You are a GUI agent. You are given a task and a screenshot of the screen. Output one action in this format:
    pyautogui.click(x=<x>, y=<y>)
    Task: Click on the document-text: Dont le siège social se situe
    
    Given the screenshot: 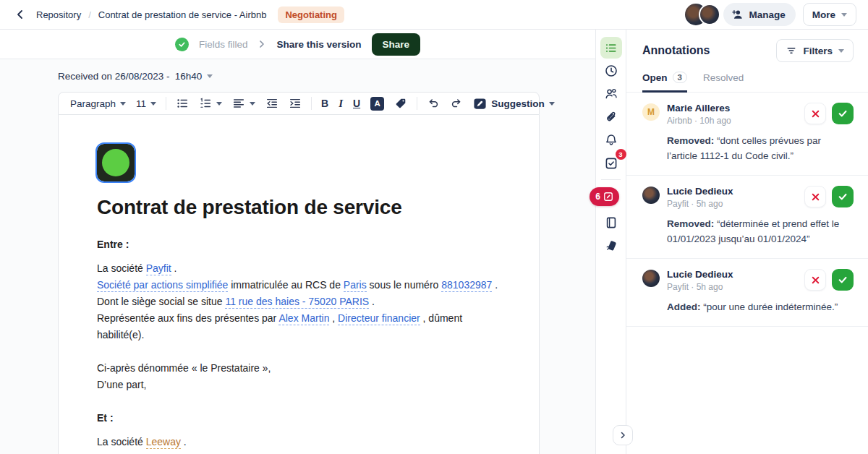 What is the action you would take?
    pyautogui.click(x=161, y=301)
    